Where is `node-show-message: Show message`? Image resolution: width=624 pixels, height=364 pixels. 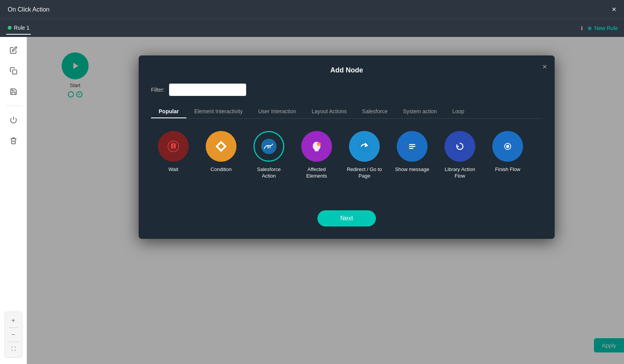 node-show-message: Show message is located at coordinates (412, 152).